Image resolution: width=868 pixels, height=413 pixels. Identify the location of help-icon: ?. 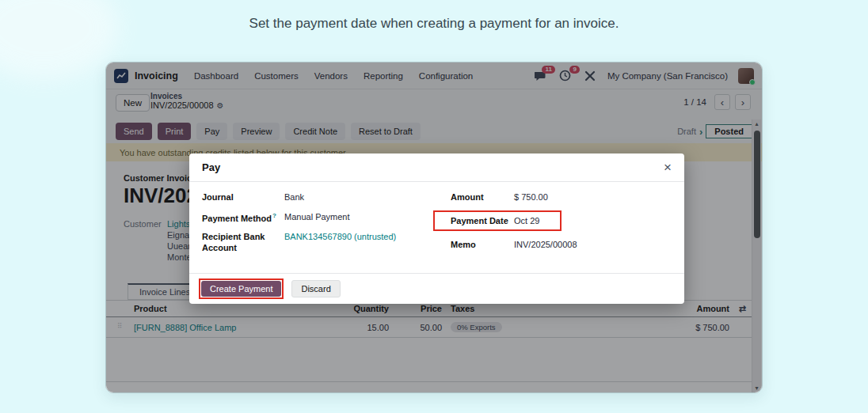
(274, 215).